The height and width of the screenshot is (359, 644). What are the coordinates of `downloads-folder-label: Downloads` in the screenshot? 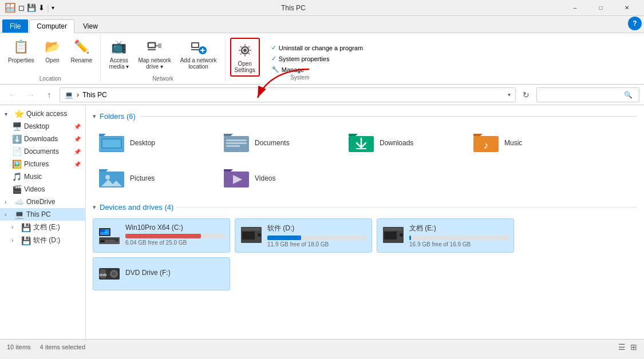 It's located at (396, 143).